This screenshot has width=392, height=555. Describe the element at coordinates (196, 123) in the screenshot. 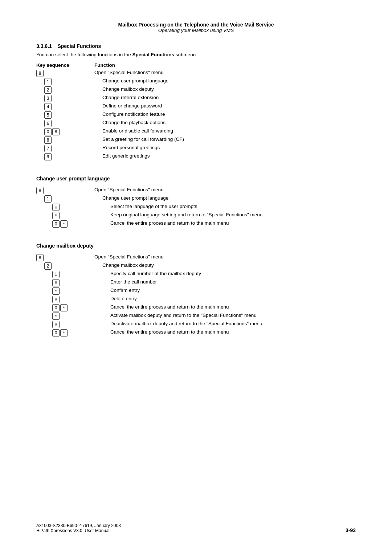

I see `table-row: 6 Change the playback options` at that location.